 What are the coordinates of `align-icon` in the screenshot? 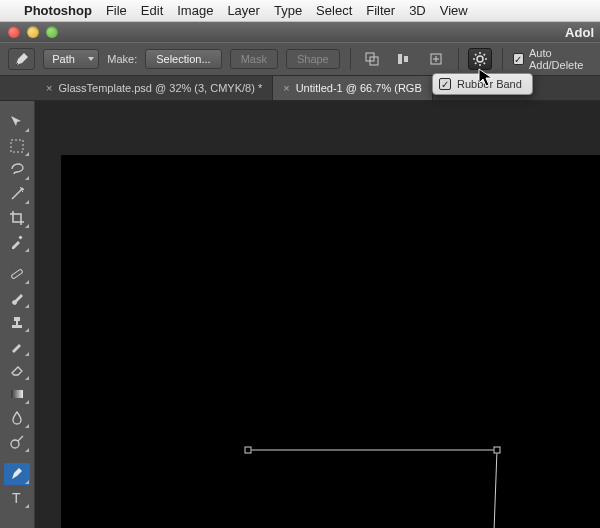 It's located at (404, 59).